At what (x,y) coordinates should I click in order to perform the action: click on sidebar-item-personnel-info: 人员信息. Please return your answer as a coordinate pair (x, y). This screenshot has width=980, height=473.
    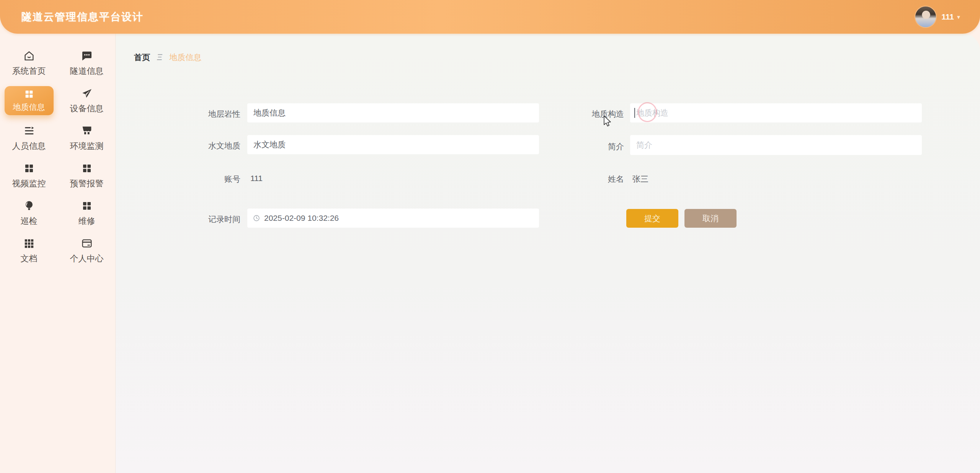
    Looking at the image, I should click on (29, 138).